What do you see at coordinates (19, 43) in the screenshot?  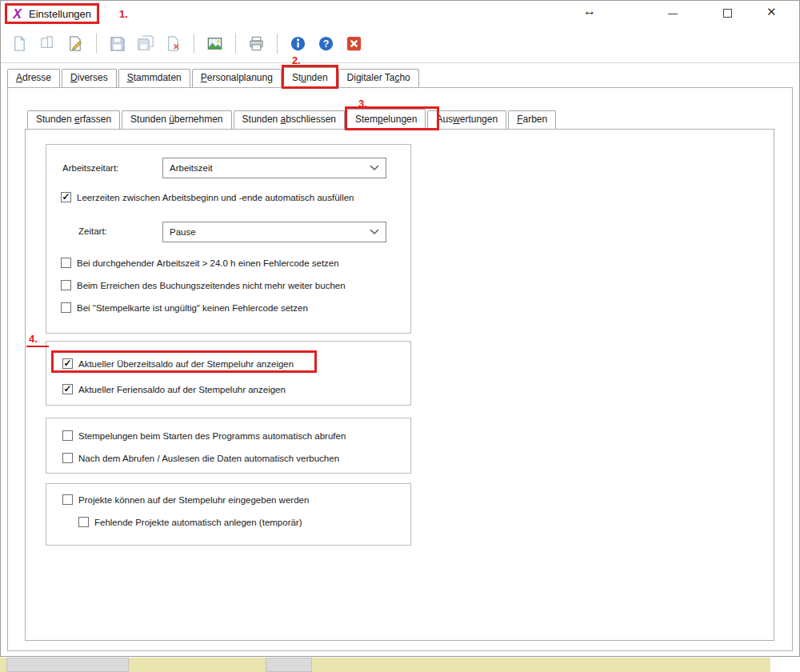 I see `new-document-icon` at bounding box center [19, 43].